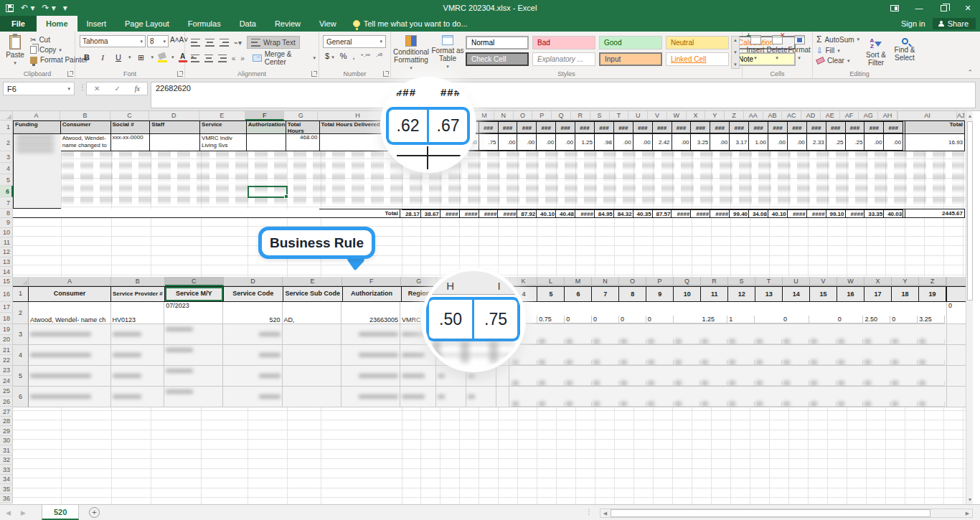 The width and height of the screenshot is (980, 520). Describe the element at coordinates (303, 128) in the screenshot. I see `header-total-hours: Total Hours` at that location.